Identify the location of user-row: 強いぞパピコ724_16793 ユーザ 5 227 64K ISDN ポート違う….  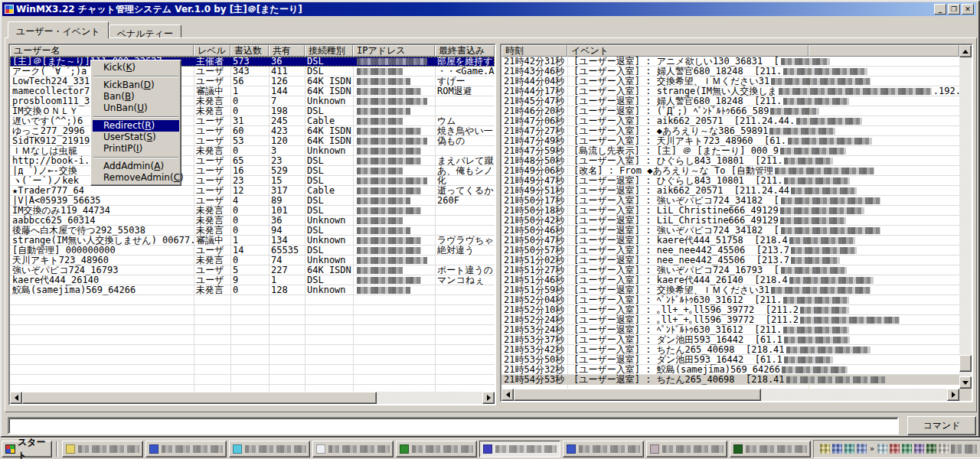
(253, 271).